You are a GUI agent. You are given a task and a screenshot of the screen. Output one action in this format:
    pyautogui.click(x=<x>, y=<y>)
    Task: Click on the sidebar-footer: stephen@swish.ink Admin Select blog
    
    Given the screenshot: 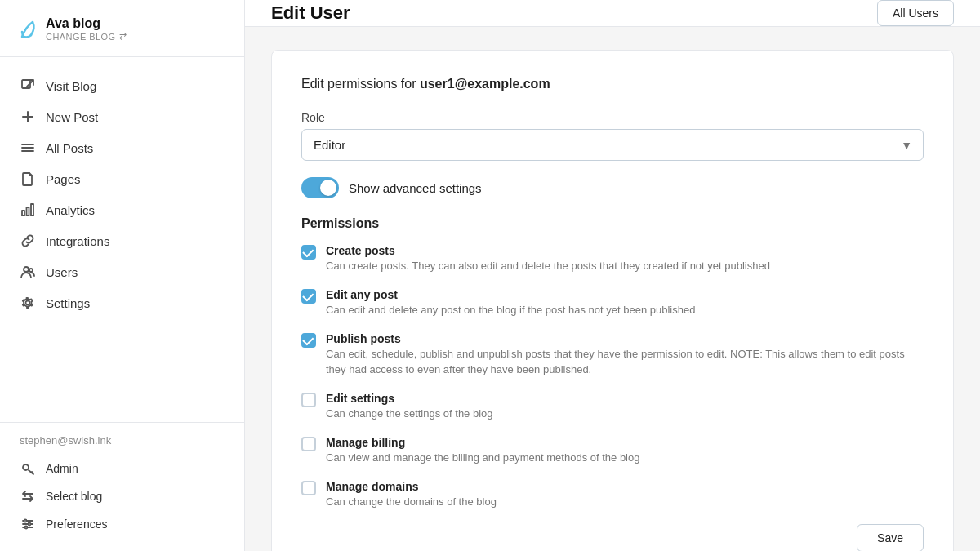 What is the action you would take?
    pyautogui.click(x=122, y=487)
    